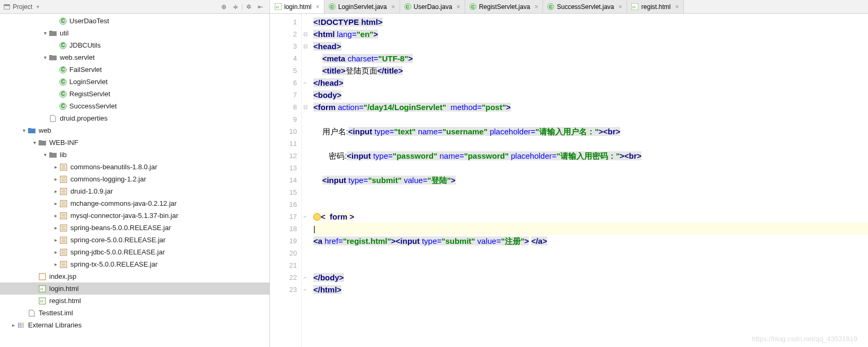 This screenshot has height=347, width=868. I want to click on fold-column: ⊟⊟⌐⊟⌐⌐⌐, so click(305, 180).